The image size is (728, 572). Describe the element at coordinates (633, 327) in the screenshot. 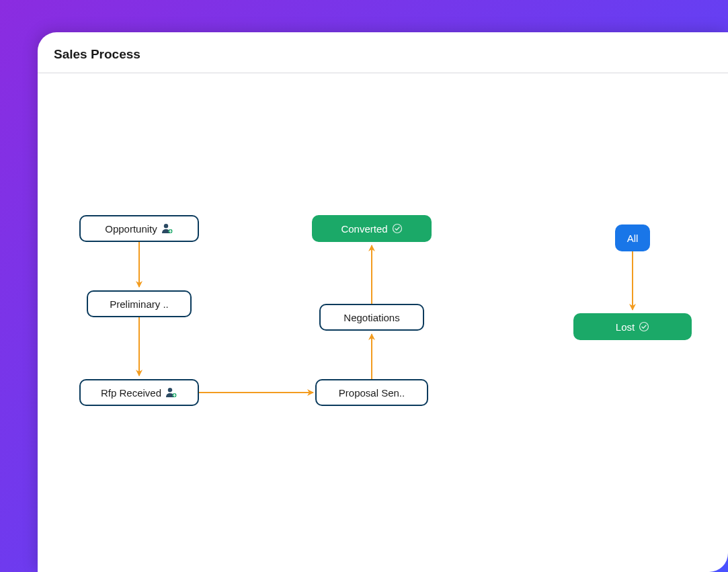

I see `node-lost: Lost` at that location.